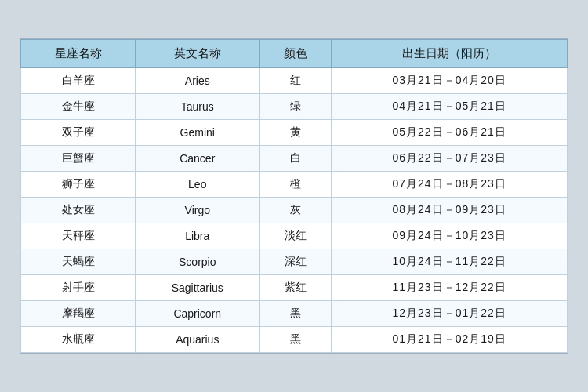  Describe the element at coordinates (295, 314) in the screenshot. I see `table-row: 摩羯座Capricorn黑12月23日－01月22日` at that location.